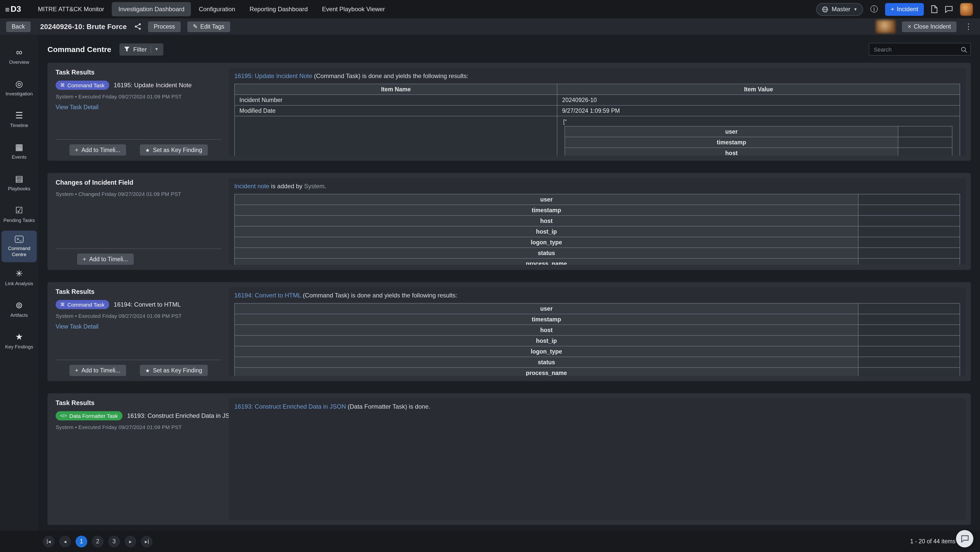 The height and width of the screenshot is (552, 980). I want to click on task-link: 16195: Update Incident Note, so click(273, 76).